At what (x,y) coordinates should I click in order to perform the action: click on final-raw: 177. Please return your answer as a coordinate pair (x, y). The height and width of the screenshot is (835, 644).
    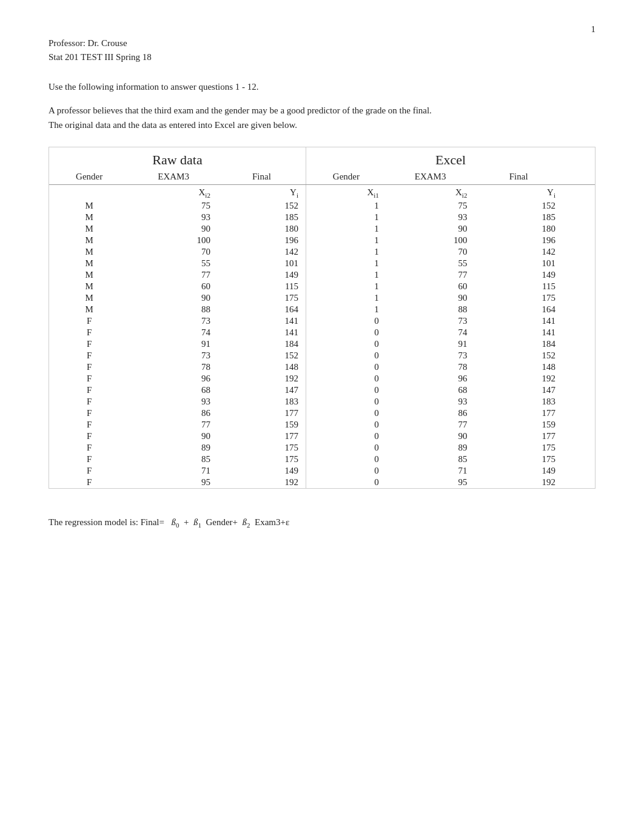
    Looking at the image, I should click on (262, 414).